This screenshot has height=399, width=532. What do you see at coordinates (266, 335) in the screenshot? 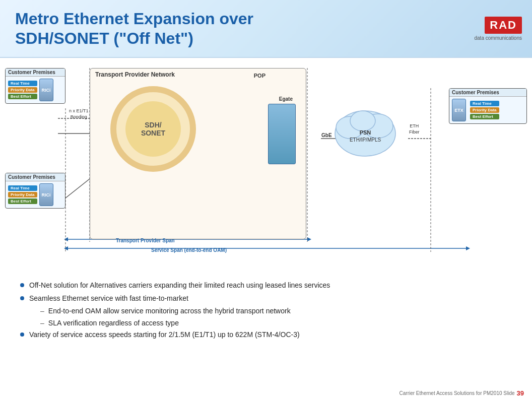
I see `bullet-item-3: Variety of service access speeds startin…` at bounding box center [266, 335].